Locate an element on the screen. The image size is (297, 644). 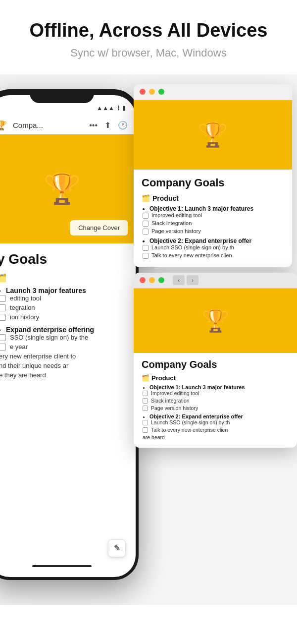
mac-top-item-5: Talk to every new enterprise clien is located at coordinates (192, 255).